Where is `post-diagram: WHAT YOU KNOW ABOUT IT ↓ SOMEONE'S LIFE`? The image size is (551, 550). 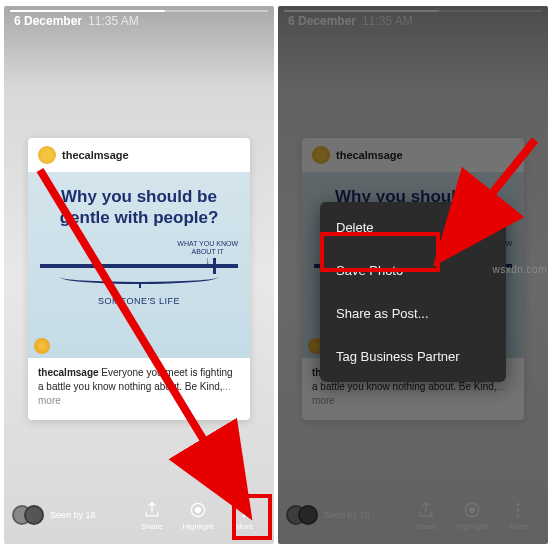 post-diagram: WHAT YOU KNOW ABOUT IT ↓ SOMEONE'S LIFE is located at coordinates (139, 285).